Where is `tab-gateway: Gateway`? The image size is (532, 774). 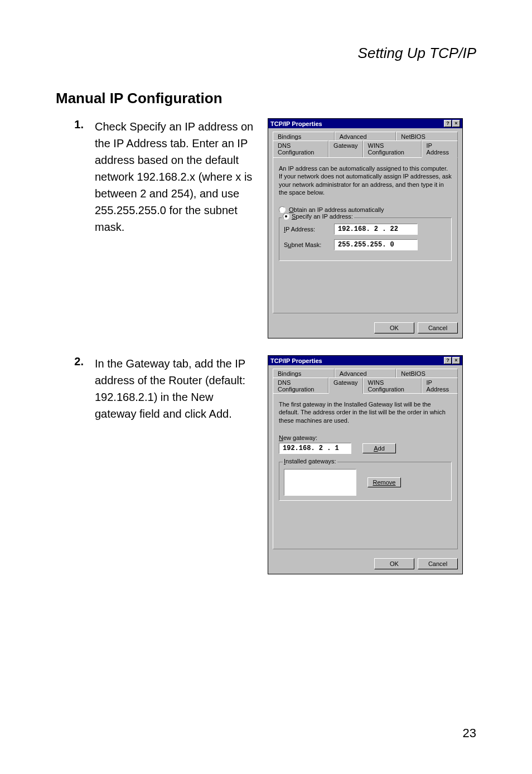
tab-gateway: Gateway is located at coordinates (346, 149).